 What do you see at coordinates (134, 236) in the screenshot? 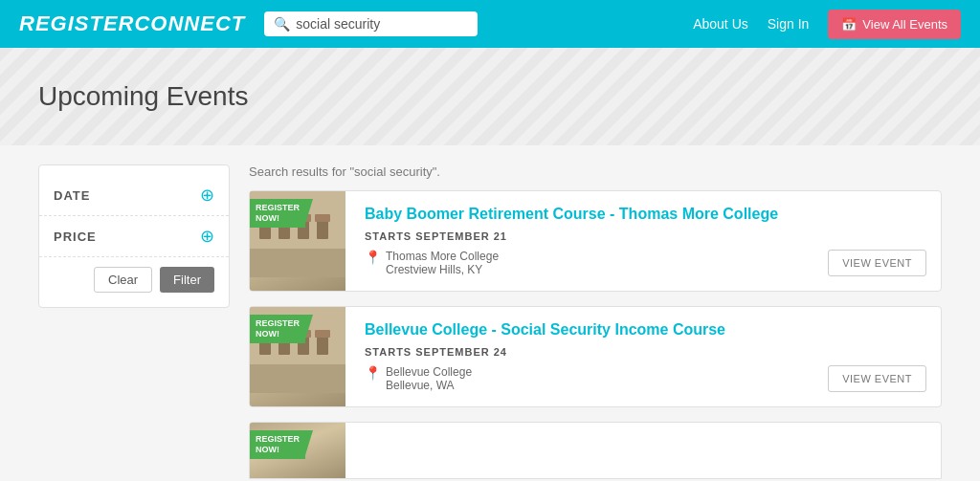
I see `filter-box: DATE ⊕ PRICE ⊕ Clear Filter` at bounding box center [134, 236].